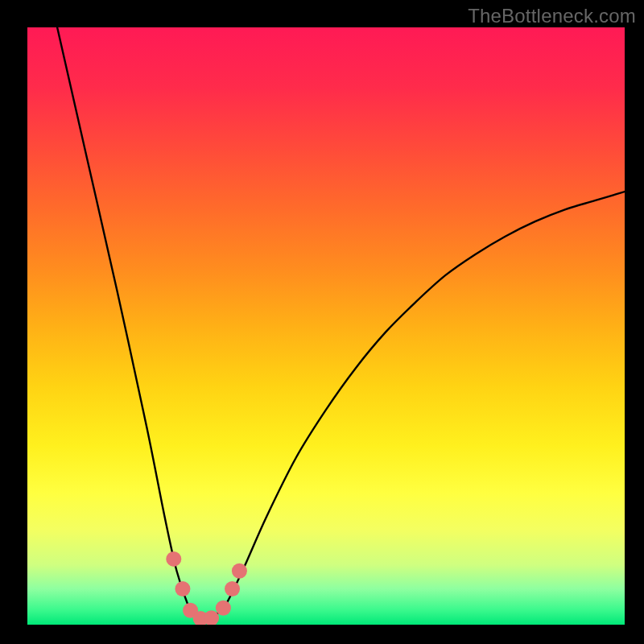 The width and height of the screenshot is (644, 644). What do you see at coordinates (206, 588) in the screenshot?
I see `highlight-dots` at bounding box center [206, 588].